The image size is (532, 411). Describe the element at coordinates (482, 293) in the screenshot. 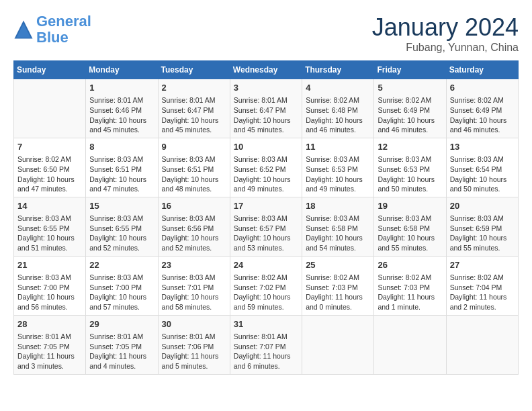

I see `day-info: Sunrise: 8:02 AM Sunset: 7:04 PM Dayligh…` at that location.